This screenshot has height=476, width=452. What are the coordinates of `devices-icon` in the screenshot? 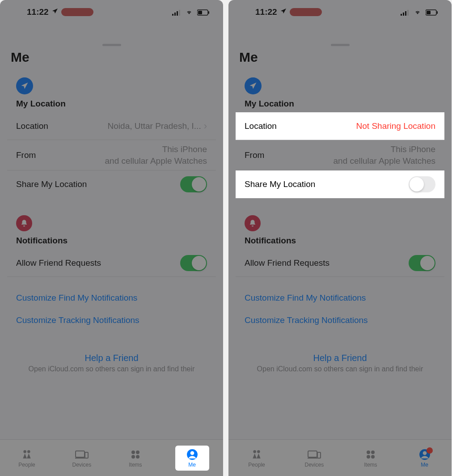 It's located at (82, 455).